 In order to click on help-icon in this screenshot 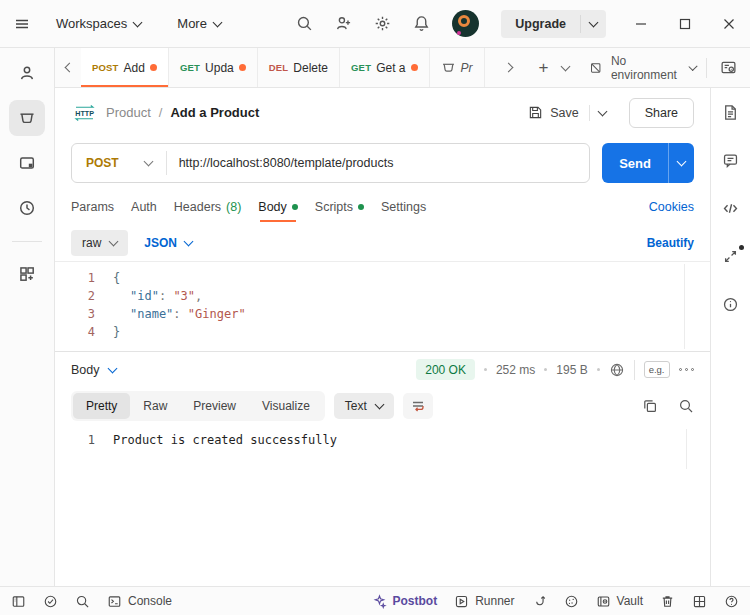, I will do `click(732, 602)`.